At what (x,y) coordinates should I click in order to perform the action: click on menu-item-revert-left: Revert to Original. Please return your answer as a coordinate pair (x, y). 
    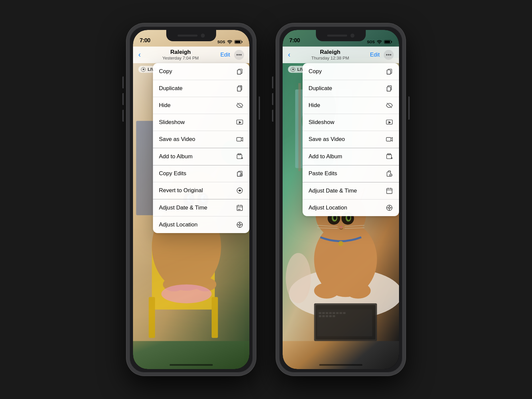
    Looking at the image, I should click on (201, 191).